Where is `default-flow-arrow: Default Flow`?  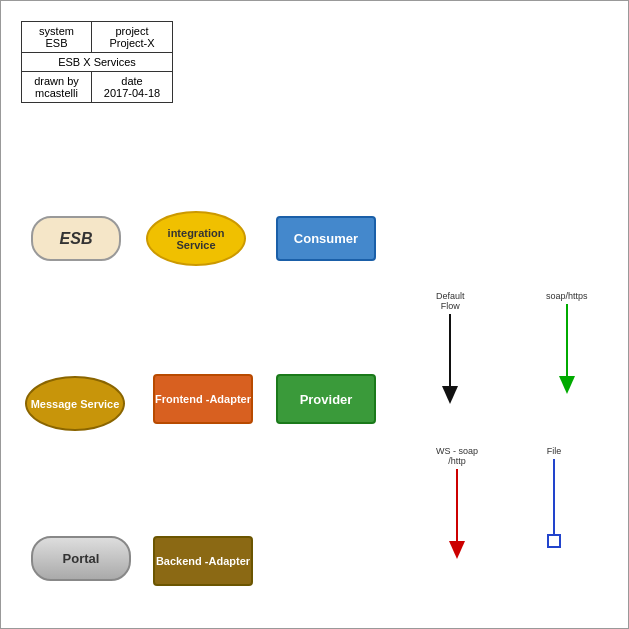
default-flow-arrow: Default Flow is located at coordinates (450, 348).